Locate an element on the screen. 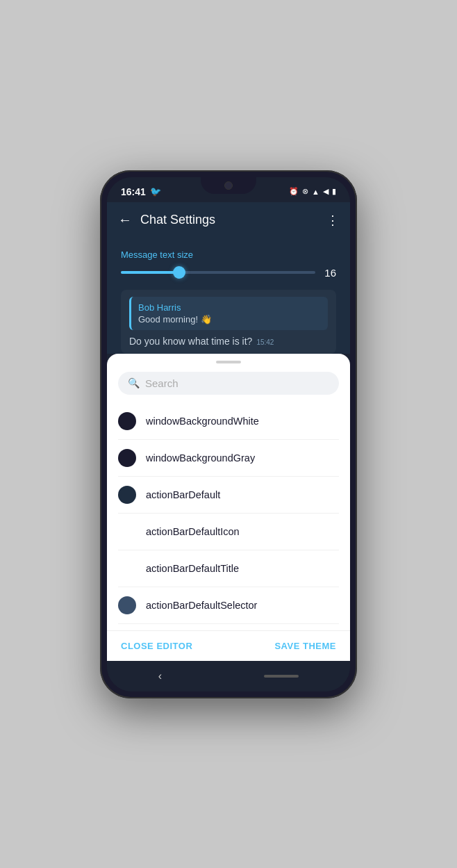 The width and height of the screenshot is (457, 868). message-preview: Bob Harris Good morning! 👋 Do you know w… is located at coordinates (228, 322).